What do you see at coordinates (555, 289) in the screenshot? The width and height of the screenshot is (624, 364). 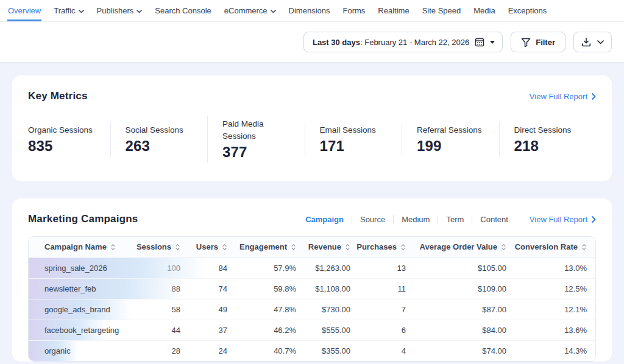 I see `conversion-rate-cell: 12.5%` at bounding box center [555, 289].